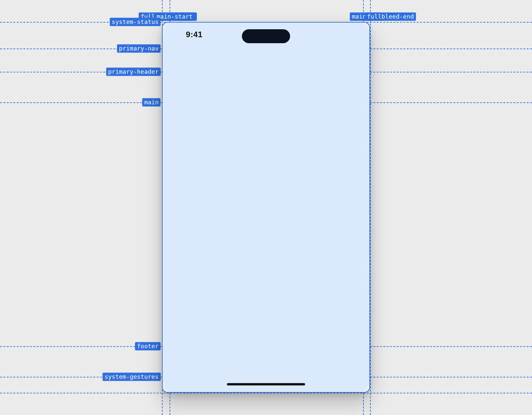  I want to click on label-footer: footer, so click(148, 346).